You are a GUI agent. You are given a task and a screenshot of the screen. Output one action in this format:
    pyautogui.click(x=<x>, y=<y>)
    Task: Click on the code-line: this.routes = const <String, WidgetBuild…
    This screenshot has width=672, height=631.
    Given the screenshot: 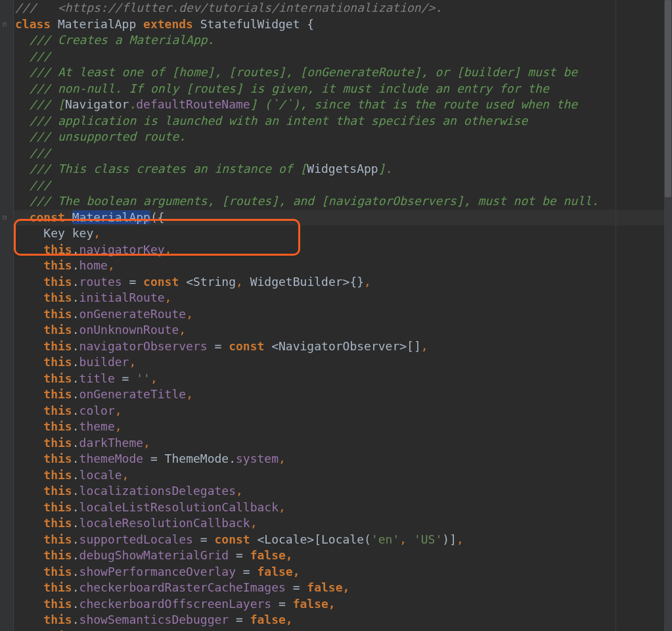 What is the action you would take?
    pyautogui.click(x=343, y=283)
    